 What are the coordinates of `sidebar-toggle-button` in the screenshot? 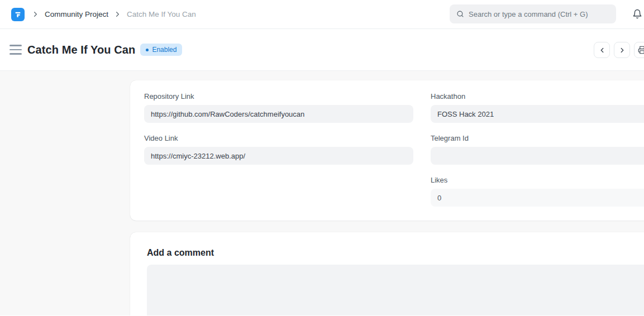 It's located at (16, 50).